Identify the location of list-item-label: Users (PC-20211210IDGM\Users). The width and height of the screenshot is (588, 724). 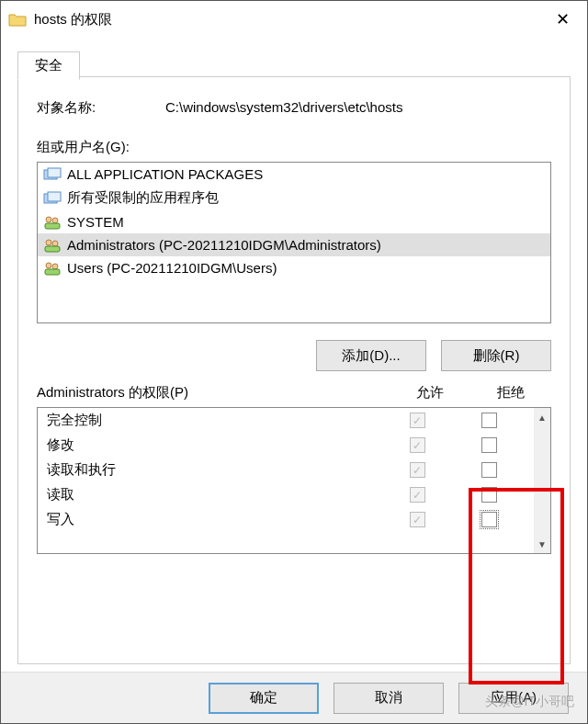
(172, 268).